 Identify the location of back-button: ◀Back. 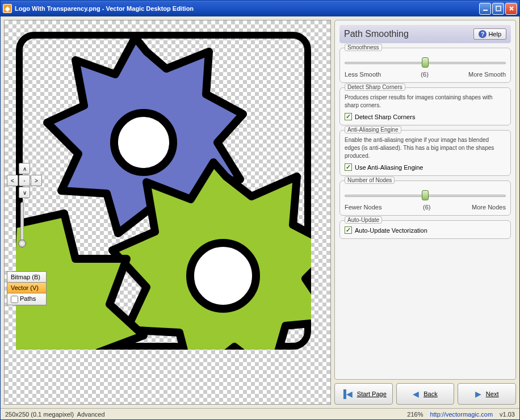
(426, 394).